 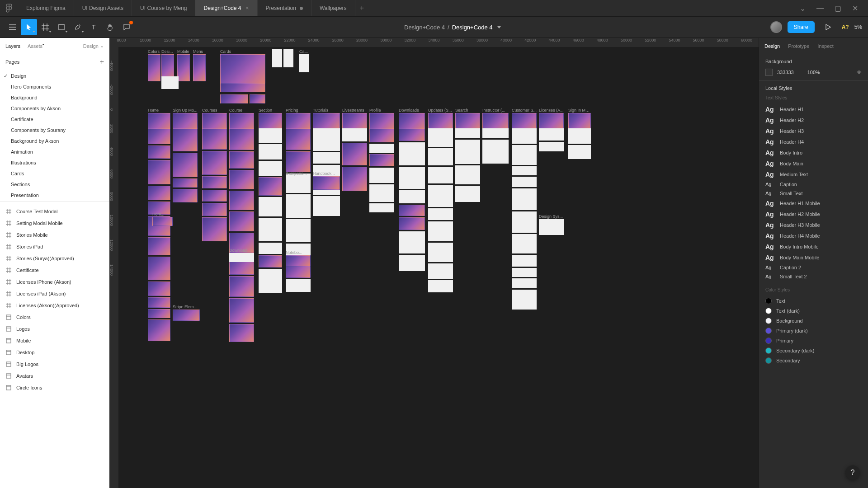 I want to click on page-item: Background, so click(x=55, y=98).